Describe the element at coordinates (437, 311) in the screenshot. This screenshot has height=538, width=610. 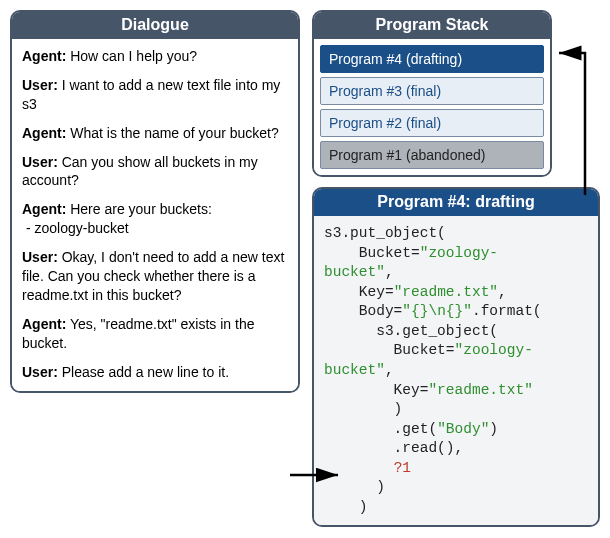
I see `code-string: "{}\n{}"` at that location.